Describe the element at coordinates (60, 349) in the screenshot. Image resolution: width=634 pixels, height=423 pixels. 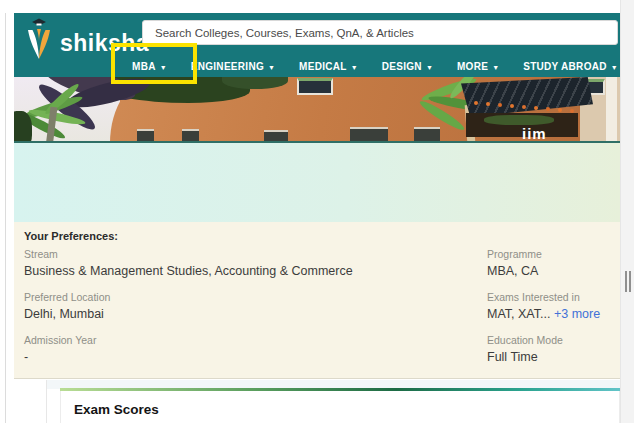
I see `pref-admission-year: Admission Year -` at that location.